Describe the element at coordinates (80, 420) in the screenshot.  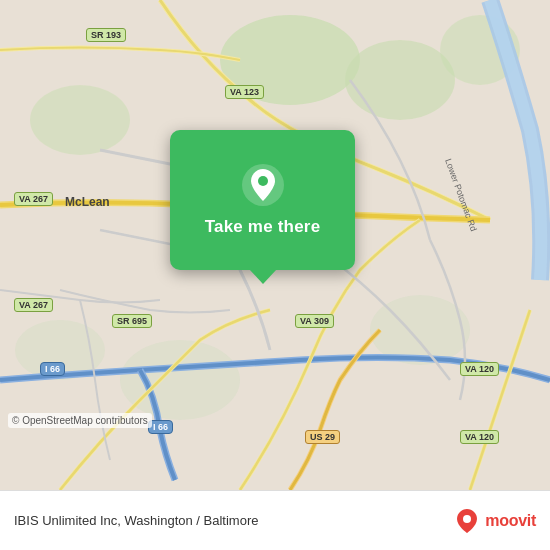
I see `osm-attribution: © OpenStreetMap contributors` at that location.